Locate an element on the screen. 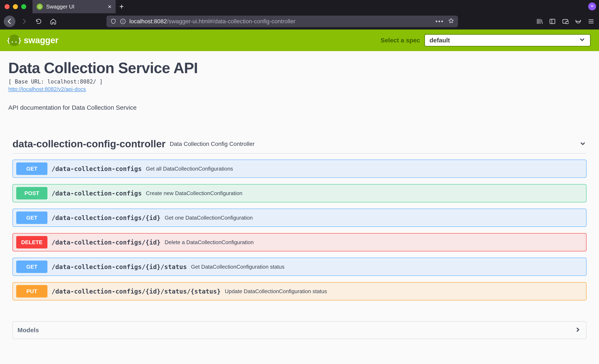 The image size is (599, 364). tracking-protection-icon is located at coordinates (113, 21).